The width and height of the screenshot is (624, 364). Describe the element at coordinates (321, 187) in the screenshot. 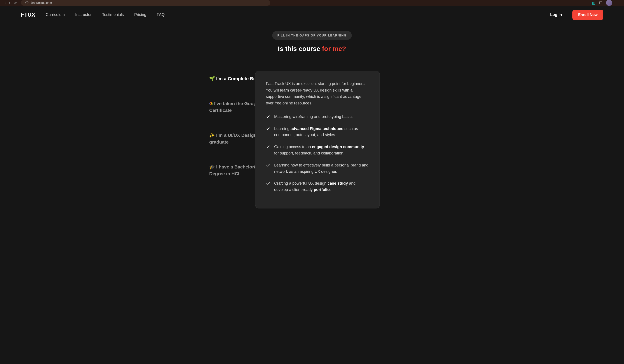

I see `benefit-text: Crafting a powerful UX design case study…` at that location.